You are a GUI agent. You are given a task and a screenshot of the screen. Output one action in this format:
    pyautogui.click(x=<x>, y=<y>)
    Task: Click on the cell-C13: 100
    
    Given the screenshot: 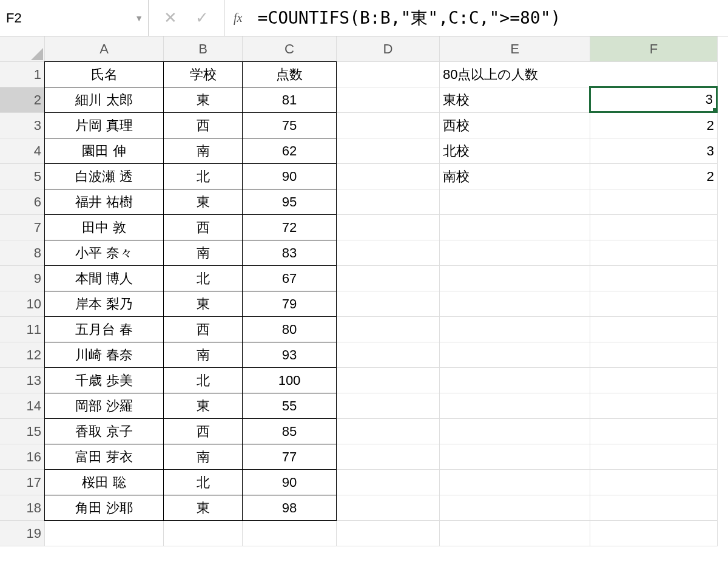 What is the action you would take?
    pyautogui.click(x=289, y=380)
    